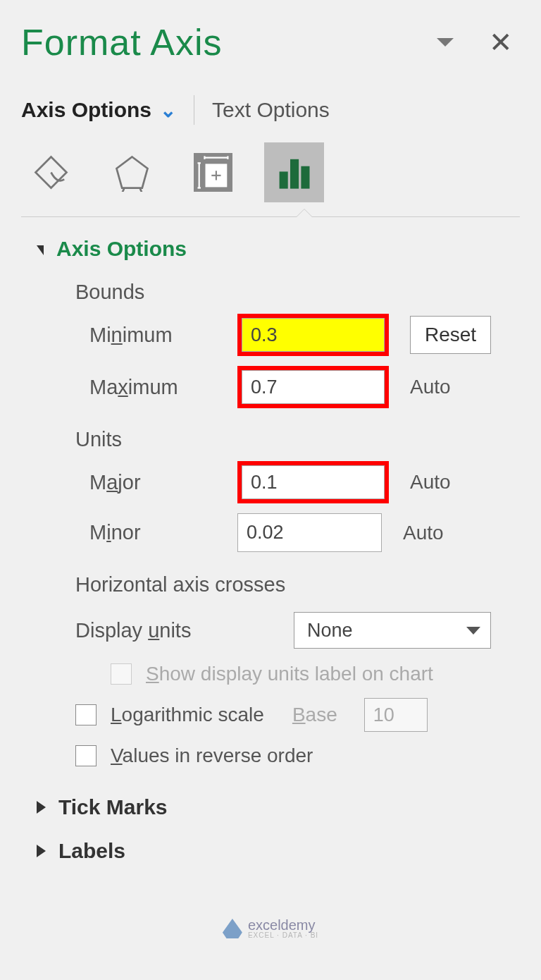  Describe the element at coordinates (278, 249) in the screenshot. I see `section-axis-options-toggle: Axis Options` at that location.